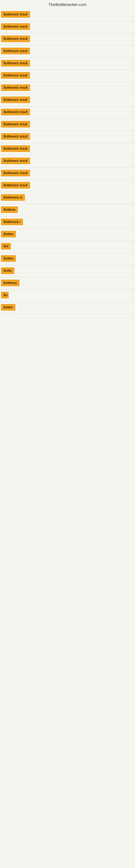 The width and height of the screenshot is (135, 868). Describe the element at coordinates (6, 246) in the screenshot. I see `bottleneck-badge-20: Bot` at that location.